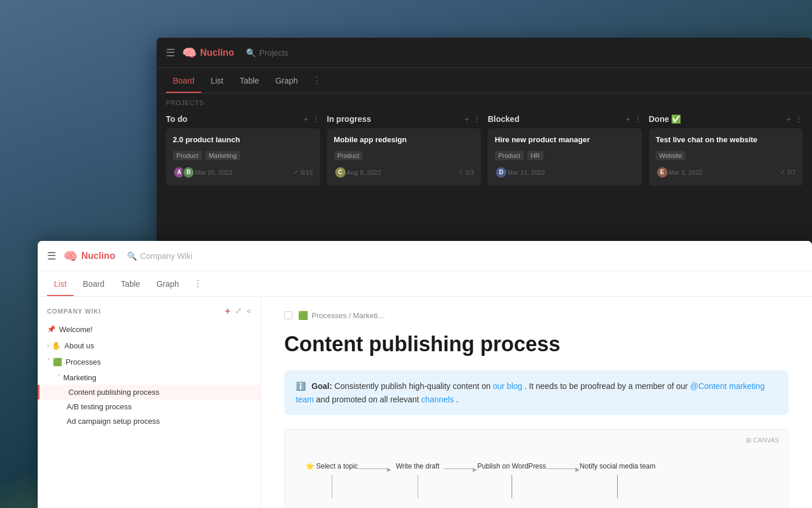 The image size is (812, 508). I want to click on flow-node-3-label: Publish on WordPress, so click(512, 466).